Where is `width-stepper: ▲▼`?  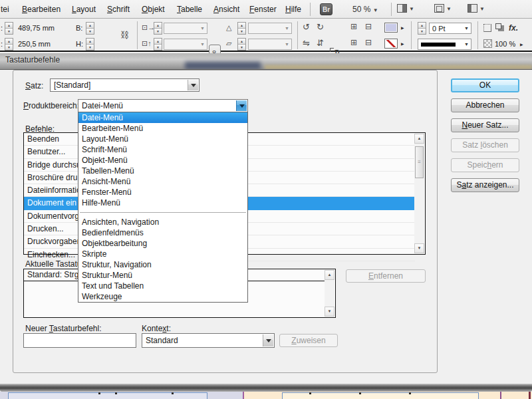
width-stepper: ▲▼ is located at coordinates (90, 28).